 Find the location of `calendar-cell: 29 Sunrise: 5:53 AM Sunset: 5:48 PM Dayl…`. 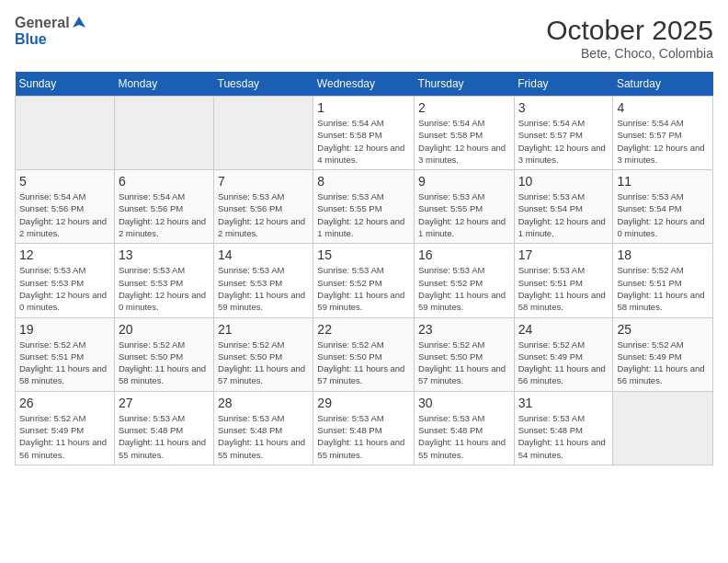

calendar-cell: 29 Sunrise: 5:53 AM Sunset: 5:48 PM Dayl… is located at coordinates (364, 428).